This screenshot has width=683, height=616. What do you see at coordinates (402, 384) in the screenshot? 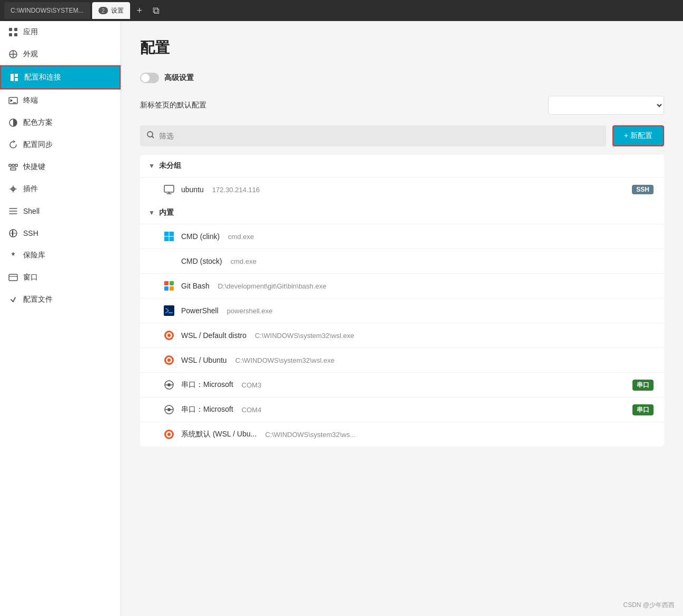
I see `profile-row-serial-com3: 串口：Microsoft COM3 串口` at bounding box center [402, 384].